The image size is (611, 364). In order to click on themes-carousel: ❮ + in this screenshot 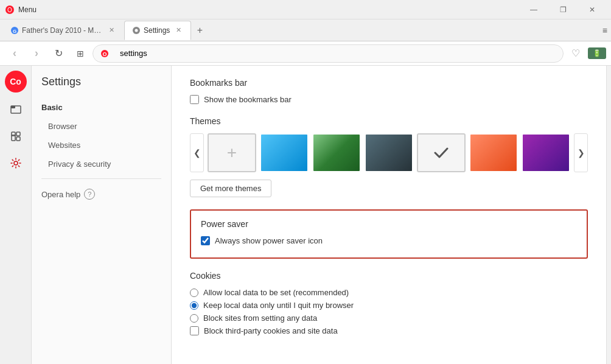, I will do `click(389, 153)`.